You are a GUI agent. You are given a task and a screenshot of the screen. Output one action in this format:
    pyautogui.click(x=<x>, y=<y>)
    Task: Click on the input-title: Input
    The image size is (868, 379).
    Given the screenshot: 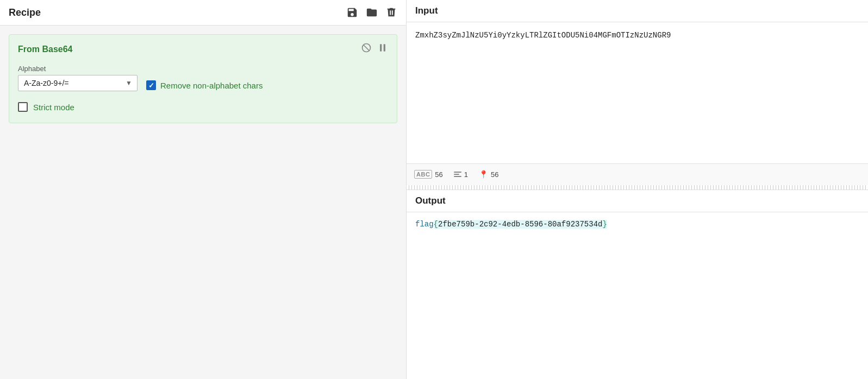 What is the action you would take?
    pyautogui.click(x=427, y=11)
    